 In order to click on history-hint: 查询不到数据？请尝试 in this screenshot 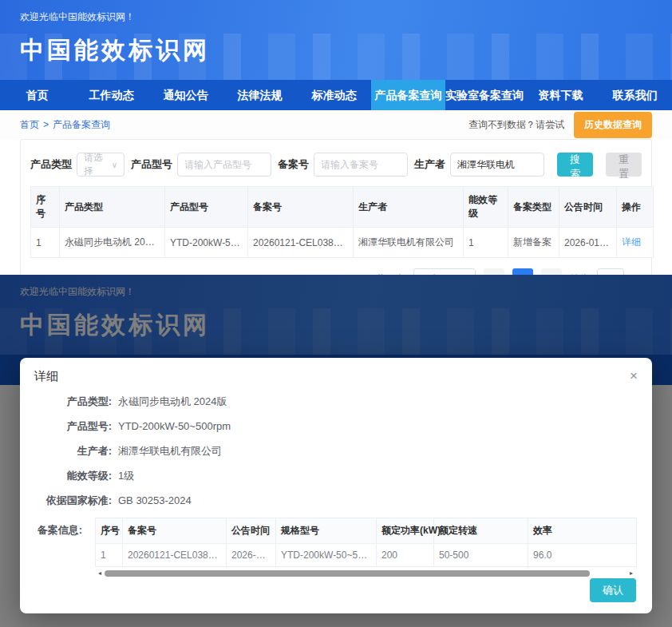, I will do `click(516, 125)`.